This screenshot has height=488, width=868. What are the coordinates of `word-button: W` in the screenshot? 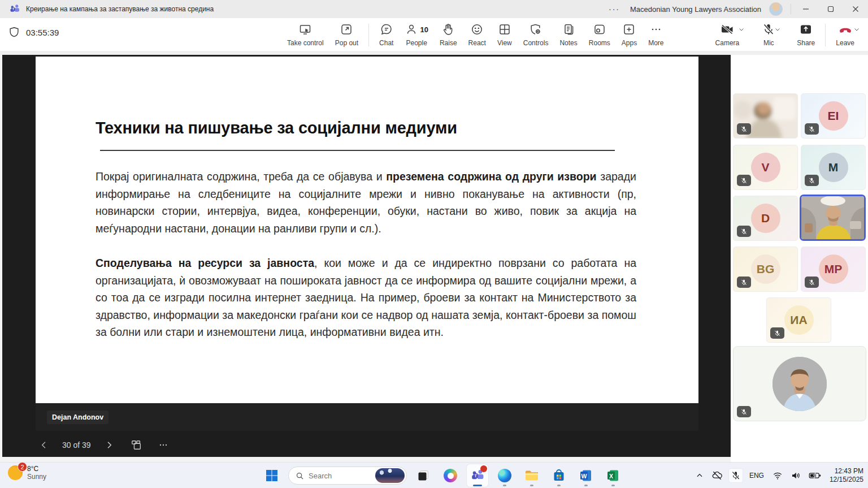 It's located at (586, 476).